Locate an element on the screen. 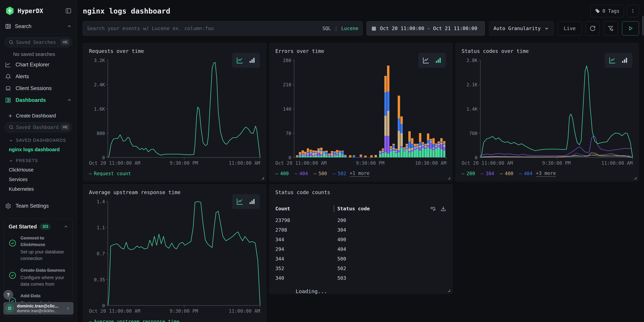  refresh-button is located at coordinates (592, 28).